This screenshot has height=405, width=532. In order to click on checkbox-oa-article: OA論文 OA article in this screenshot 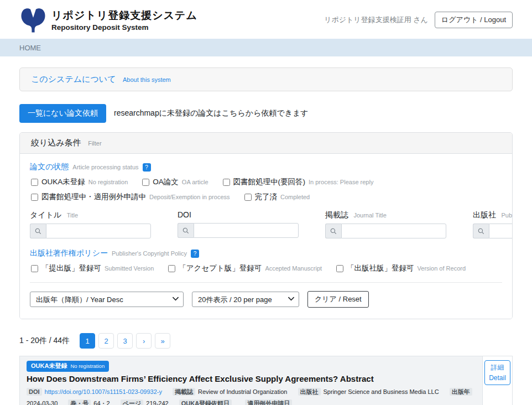, I will do `click(175, 182)`.